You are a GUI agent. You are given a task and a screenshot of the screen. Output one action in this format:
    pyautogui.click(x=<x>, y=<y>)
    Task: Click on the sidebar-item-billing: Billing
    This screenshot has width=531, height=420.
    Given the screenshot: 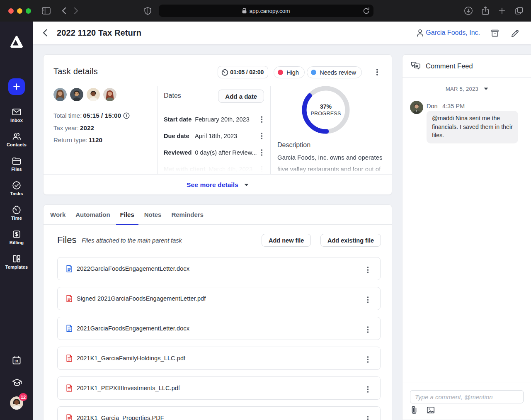 What is the action you would take?
    pyautogui.click(x=17, y=241)
    